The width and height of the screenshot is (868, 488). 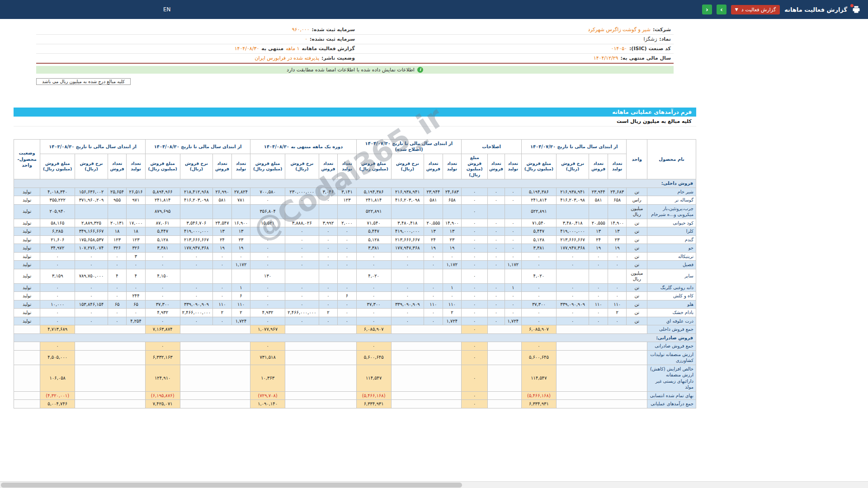 I want to click on report-period-middle: منتهی به, so click(x=272, y=49).